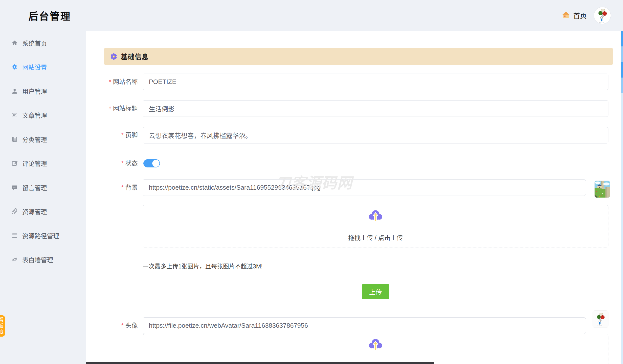 This screenshot has height=364, width=623. Describe the element at coordinates (602, 189) in the screenshot. I see `background-thumbnail` at that location.